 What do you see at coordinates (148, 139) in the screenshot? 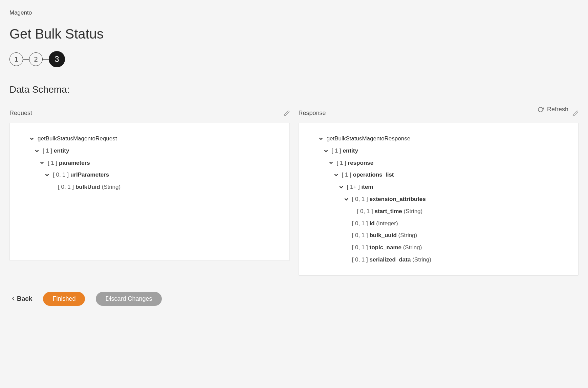
I see `tree-row: getBulkStatusMagentoRequest` at bounding box center [148, 139].